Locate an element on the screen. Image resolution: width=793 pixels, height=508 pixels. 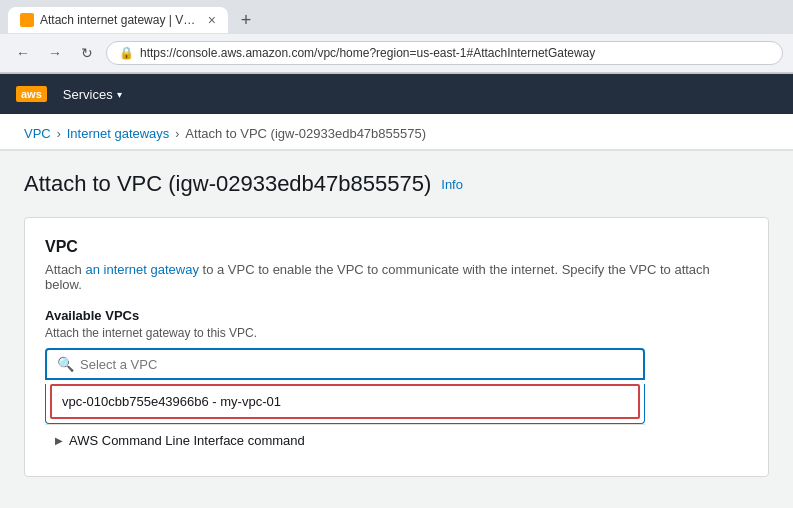
search-input is located at coordinates (356, 364).